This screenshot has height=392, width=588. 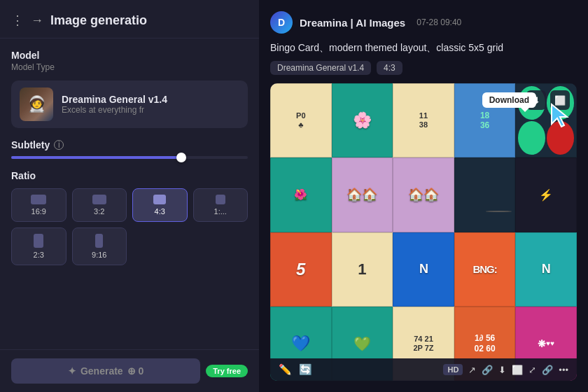 I want to click on model-desc: Excels at everything fr, so click(x=115, y=110).